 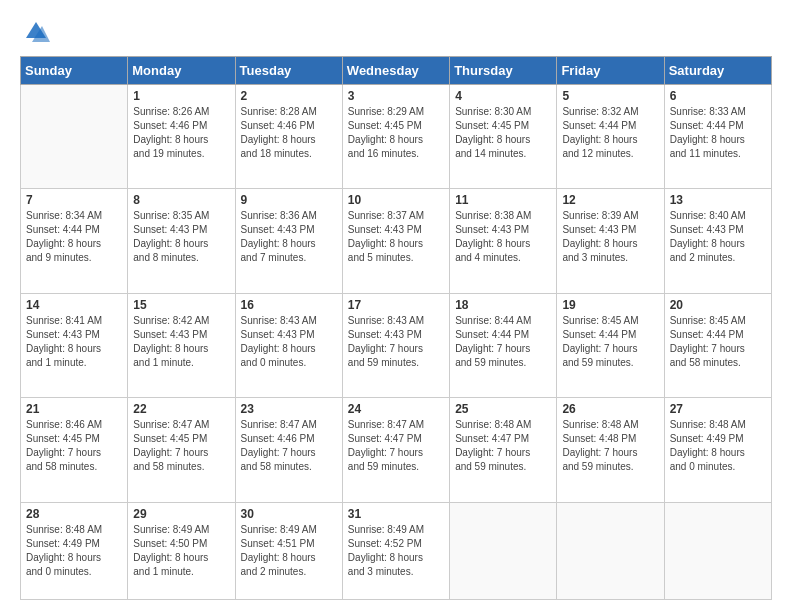 I want to click on calendar-cell: 15Sunrise: 8:42 AMSunset: 4:43 PMDayligh…, so click(x=182, y=345).